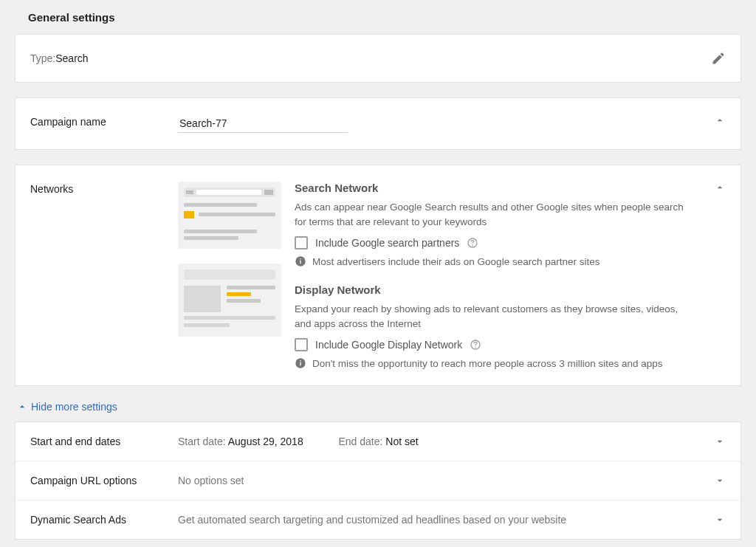 This screenshot has height=547, width=756. What do you see at coordinates (495, 289) in the screenshot?
I see `display-network-title: Display Network` at bounding box center [495, 289].